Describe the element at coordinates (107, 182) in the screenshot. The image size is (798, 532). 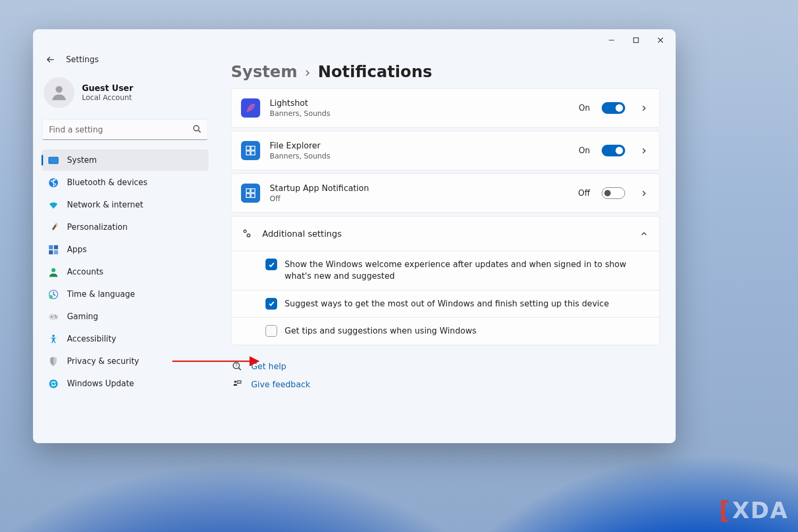
I see `sidebar-item-label: Bluetooth & devices` at that location.